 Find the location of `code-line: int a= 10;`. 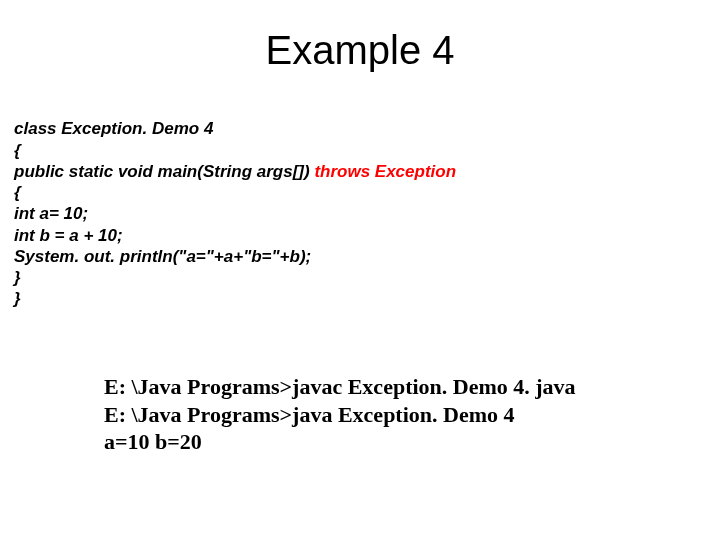

code-line: int a= 10; is located at coordinates (51, 214).